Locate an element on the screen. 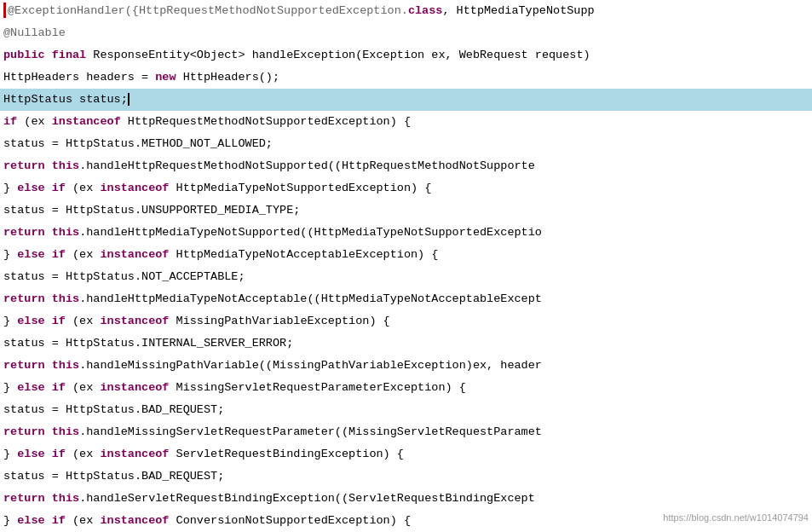 The height and width of the screenshot is (532, 812). code-token: @ExceptionHandler({HttpRequestMethodNotS… is located at coordinates (208, 10).